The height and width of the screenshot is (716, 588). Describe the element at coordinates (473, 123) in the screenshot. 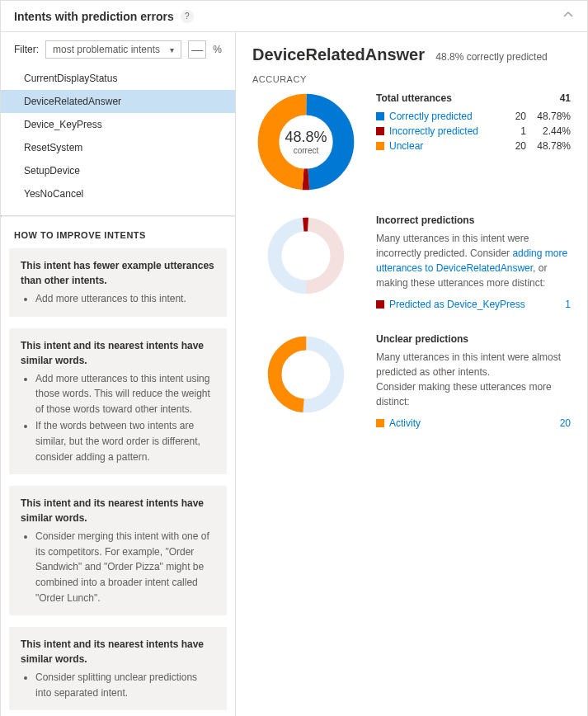

I see `accuracy-legend: Total utterances 41 Correctly predicted2…` at that location.